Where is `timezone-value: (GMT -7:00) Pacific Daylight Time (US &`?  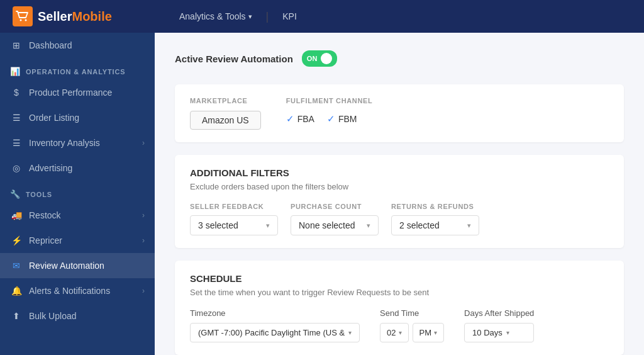 timezone-value: (GMT -7:00) Pacific Daylight Time (US & is located at coordinates (272, 332).